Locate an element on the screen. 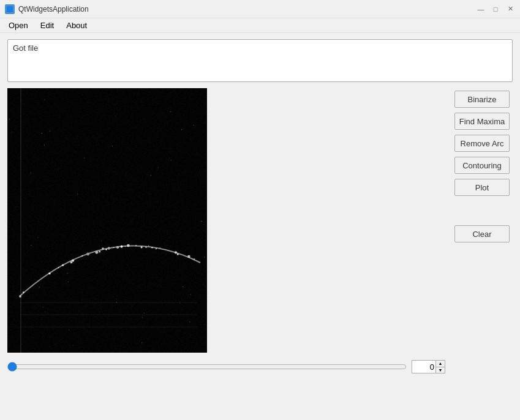 The image size is (520, 420). log-area: Got file is located at coordinates (260, 61).